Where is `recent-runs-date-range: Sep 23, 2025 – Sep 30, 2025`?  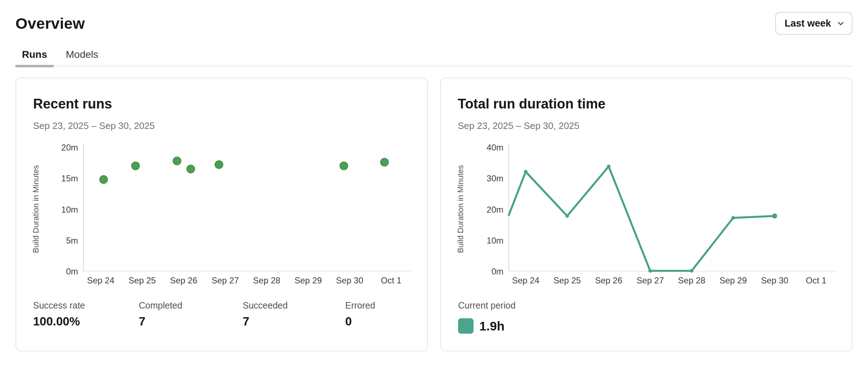 recent-runs-date-range: Sep 23, 2025 – Sep 30, 2025 is located at coordinates (94, 126).